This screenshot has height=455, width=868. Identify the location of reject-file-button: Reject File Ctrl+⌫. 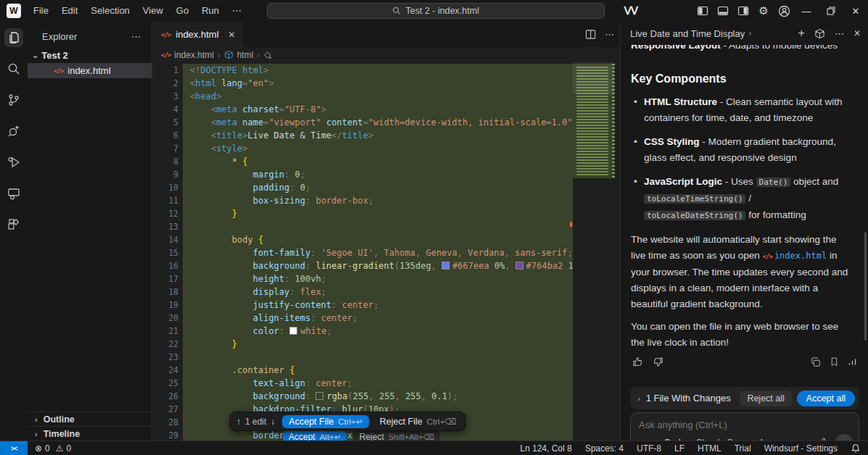
(418, 422).